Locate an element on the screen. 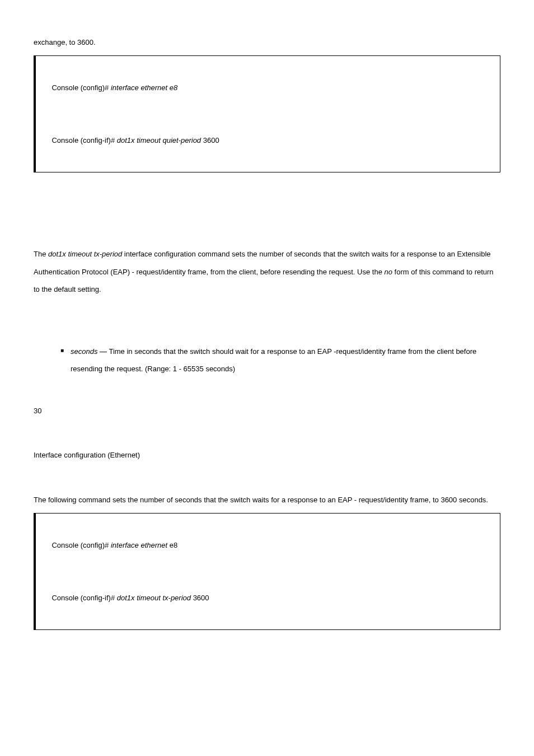  code1-l1-rest: interface ethernet e8 is located at coordinates (143, 87).